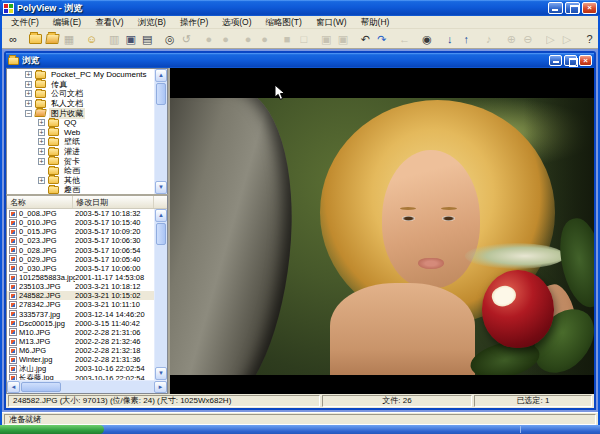  What do you see at coordinates (114, 39) in the screenshot?
I see `copy-icon: ▥` at bounding box center [114, 39].